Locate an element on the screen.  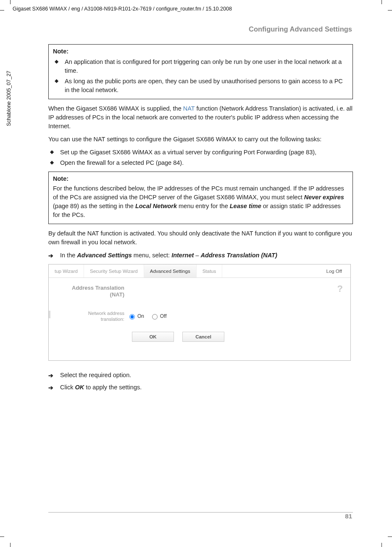
template-stamp: Schablone 2005_07_27 is located at coordinates (9, 98).